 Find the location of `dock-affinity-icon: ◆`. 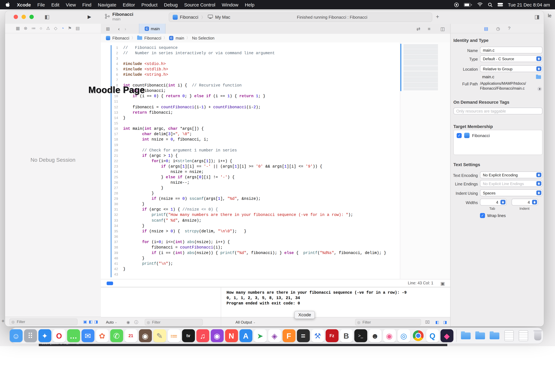

dock-affinity-icon: ◆ is located at coordinates (447, 336).